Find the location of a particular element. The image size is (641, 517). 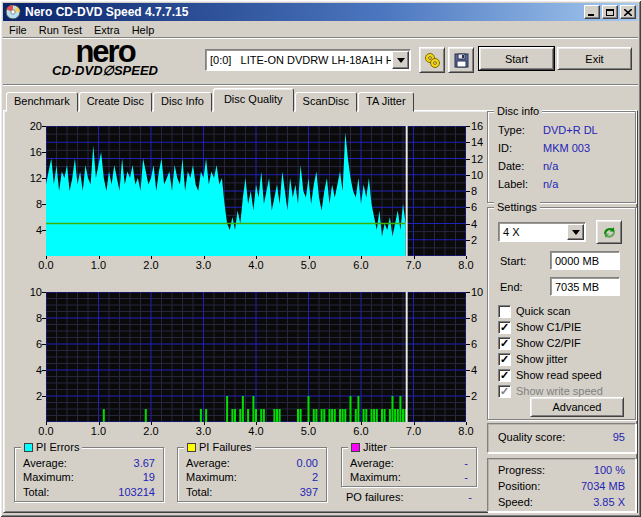

progress-label: Progress: is located at coordinates (522, 470).